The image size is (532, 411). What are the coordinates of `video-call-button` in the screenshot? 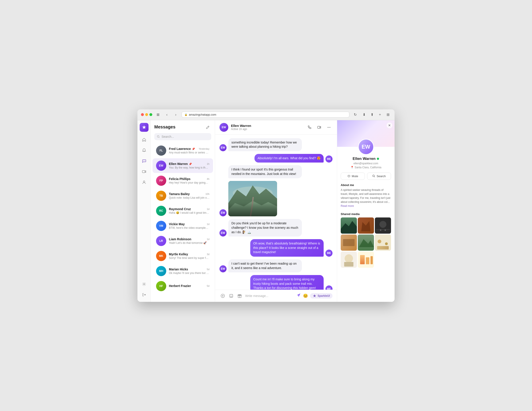 It's located at (319, 128).